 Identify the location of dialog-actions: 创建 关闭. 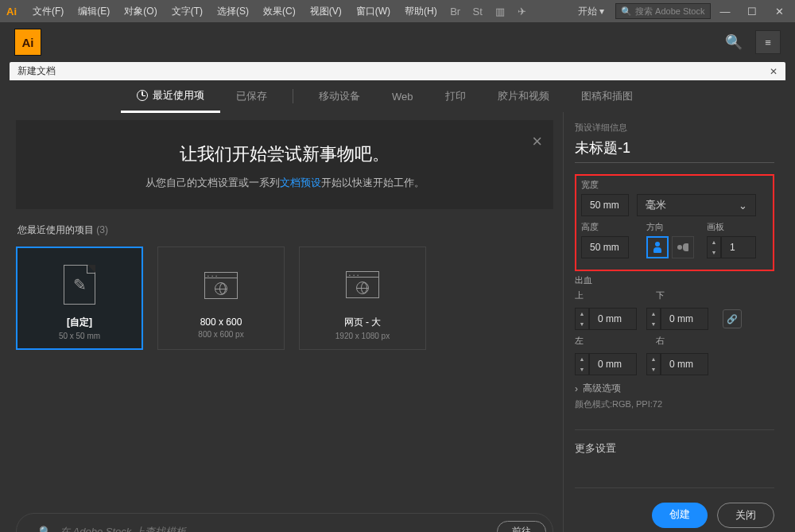
(674, 515).